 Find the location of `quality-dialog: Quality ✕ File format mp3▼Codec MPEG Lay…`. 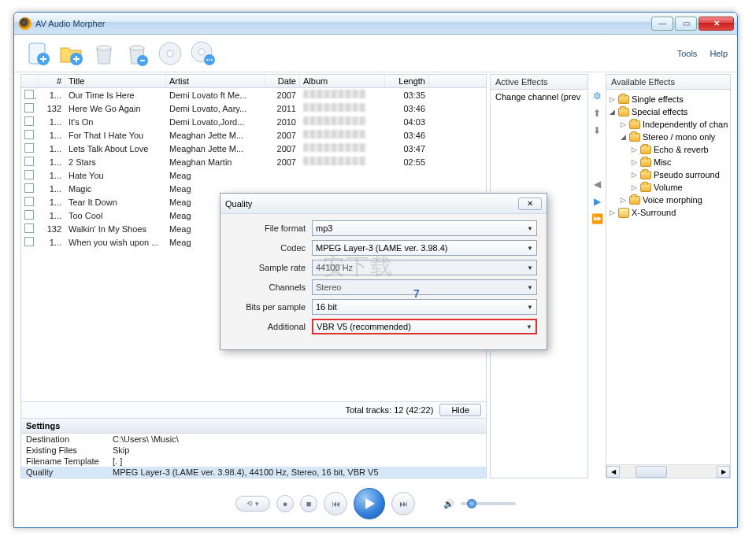

quality-dialog: Quality ✕ File format mp3▼Codec MPEG Lay… is located at coordinates (384, 272).